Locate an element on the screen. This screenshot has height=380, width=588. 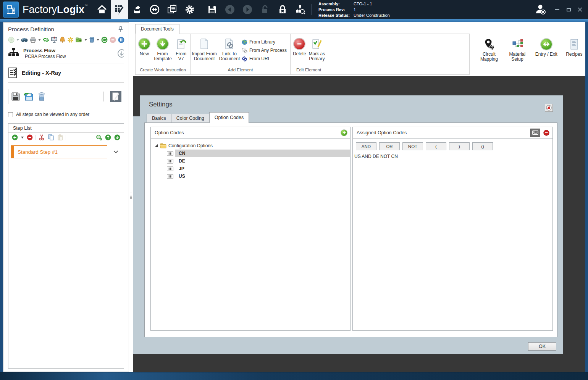
add-option-code-button is located at coordinates (344, 133).